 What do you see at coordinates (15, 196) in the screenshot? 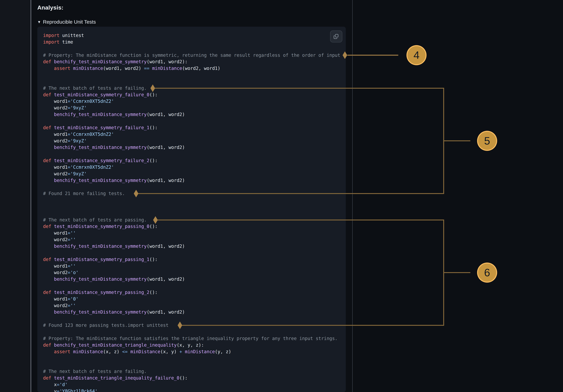
I see `left-gutter` at bounding box center [15, 196].